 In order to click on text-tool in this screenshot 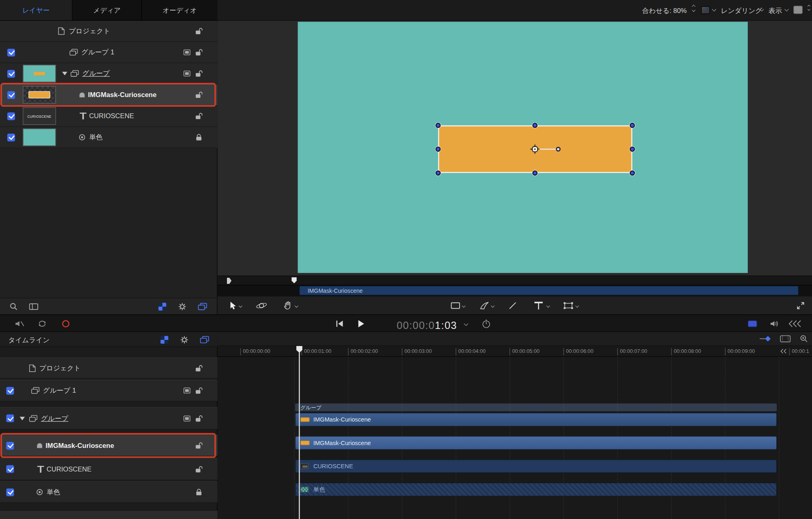, I will do `click(538, 305)`.